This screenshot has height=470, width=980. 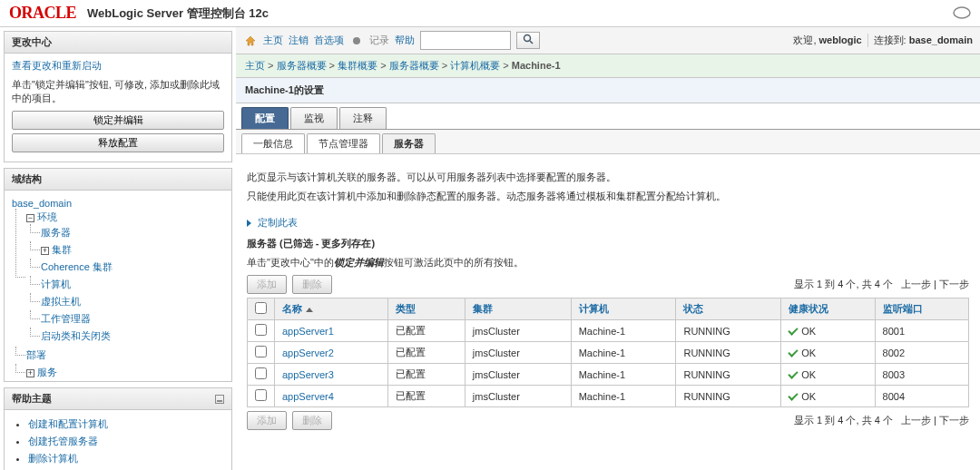 What do you see at coordinates (528, 40) in the screenshot?
I see `search-button` at bounding box center [528, 40].